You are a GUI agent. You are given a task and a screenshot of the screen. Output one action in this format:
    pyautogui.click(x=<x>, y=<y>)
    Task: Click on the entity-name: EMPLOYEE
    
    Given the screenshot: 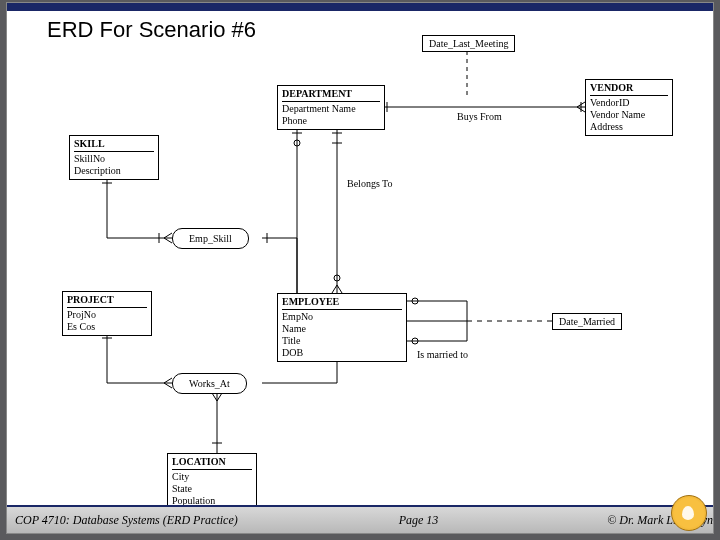 What is the action you would take?
    pyautogui.click(x=342, y=303)
    